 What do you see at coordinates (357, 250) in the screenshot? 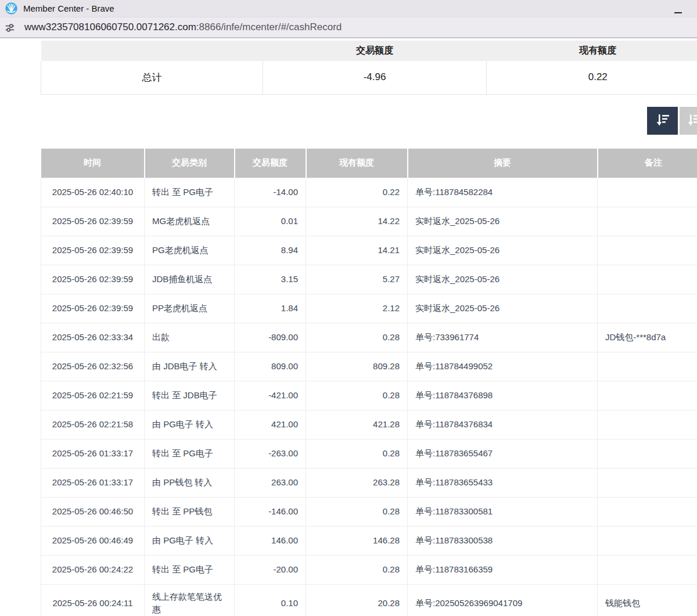
I see `cell-current-amount: 14.21` at bounding box center [357, 250].